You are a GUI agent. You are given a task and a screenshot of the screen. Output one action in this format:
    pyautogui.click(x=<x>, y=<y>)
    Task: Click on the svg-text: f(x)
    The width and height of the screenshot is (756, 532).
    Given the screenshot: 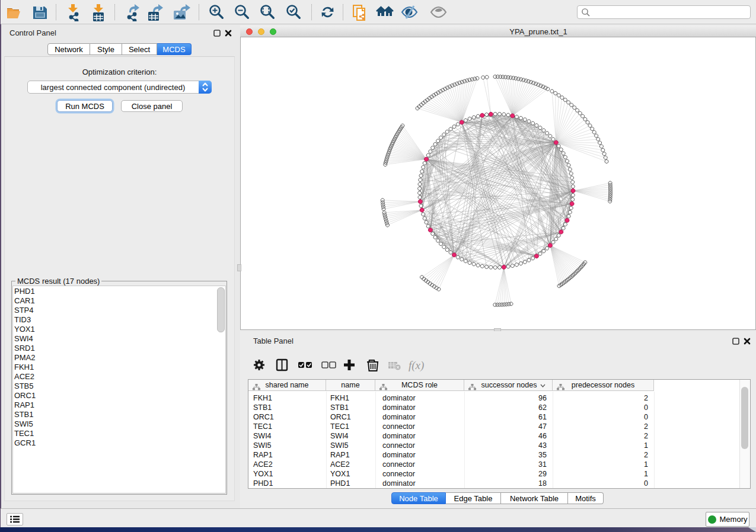 What is the action you would take?
    pyautogui.click(x=416, y=366)
    